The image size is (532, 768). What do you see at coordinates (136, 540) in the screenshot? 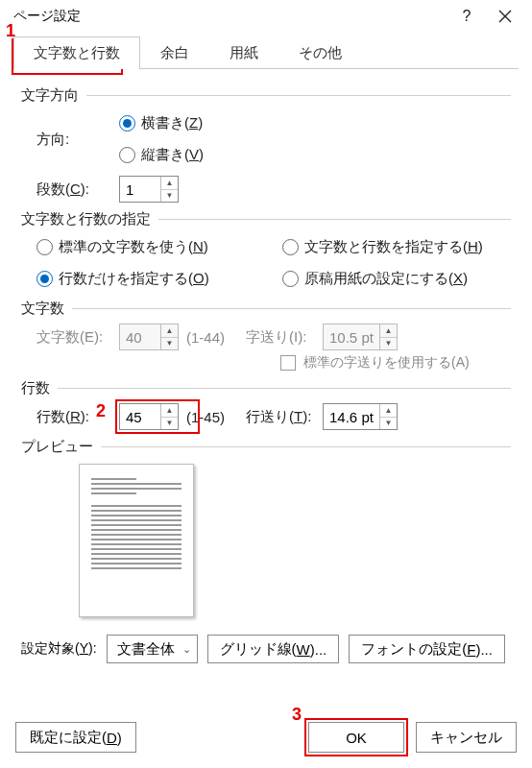
I see `preview-page` at bounding box center [136, 540].